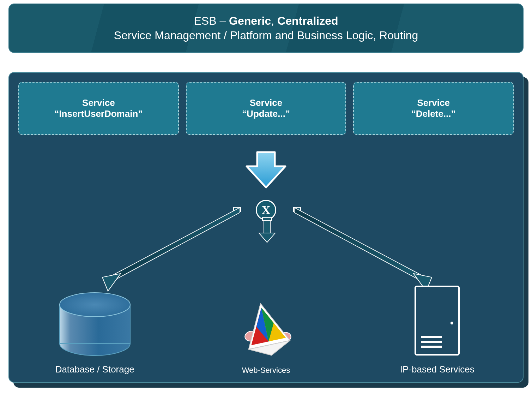  What do you see at coordinates (308, 21) in the screenshot?
I see `header-word2: Centralized` at bounding box center [308, 21].